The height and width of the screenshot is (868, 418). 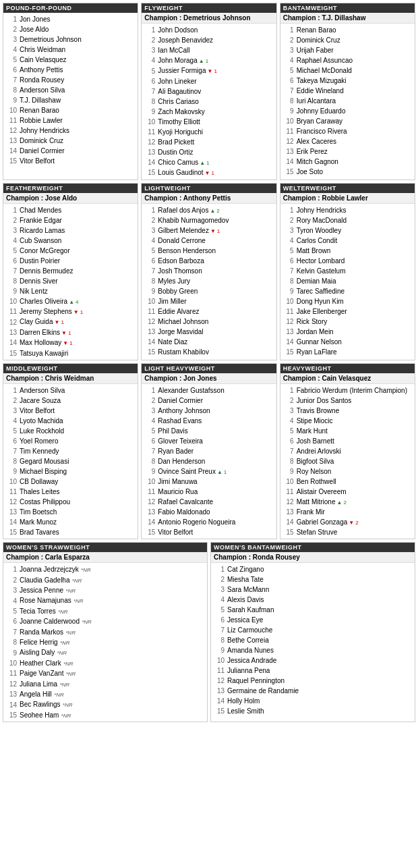 What do you see at coordinates (209, 431) in the screenshot?
I see `rank-item: 5Phil Davis` at bounding box center [209, 431].